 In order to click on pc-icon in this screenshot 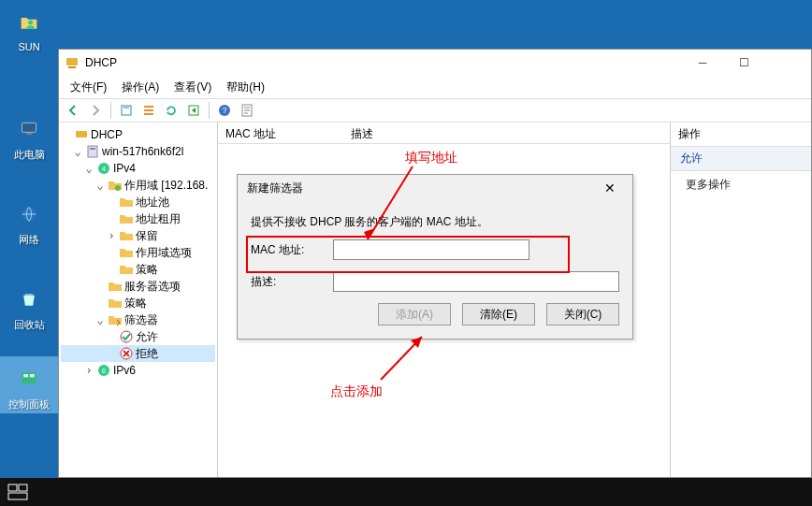, I will do `click(29, 129)`.